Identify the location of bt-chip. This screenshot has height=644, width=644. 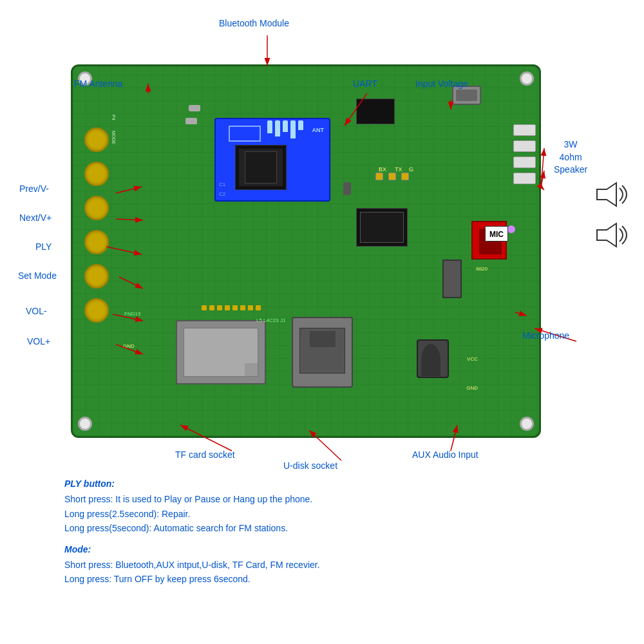
(261, 167).